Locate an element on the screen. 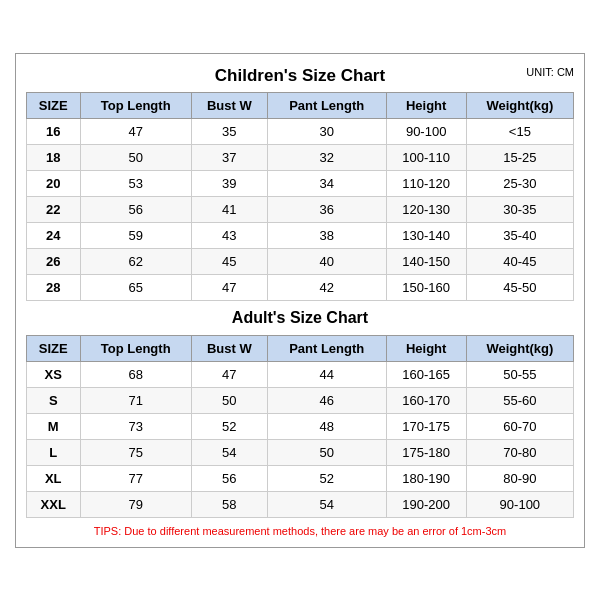 The height and width of the screenshot is (600, 600). table-cell: 60-70 is located at coordinates (520, 426).